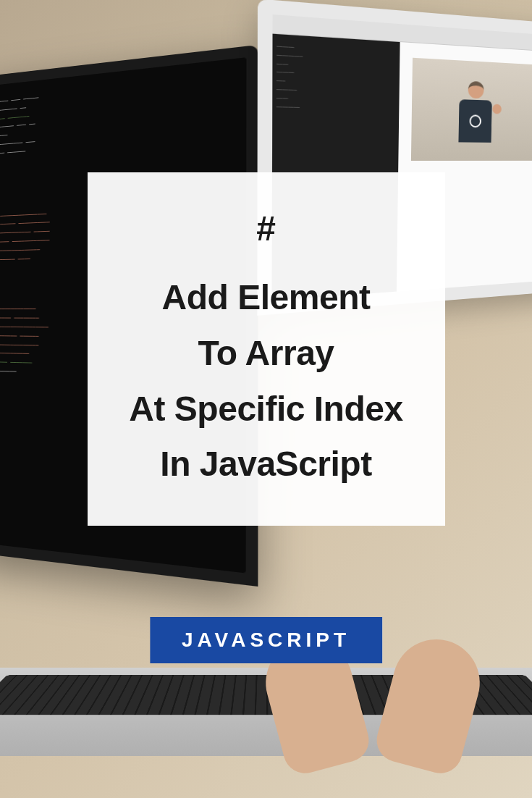 Image resolution: width=532 pixels, height=798 pixels. What do you see at coordinates (472, 109) in the screenshot?
I see `video-thumbnail` at bounding box center [472, 109].